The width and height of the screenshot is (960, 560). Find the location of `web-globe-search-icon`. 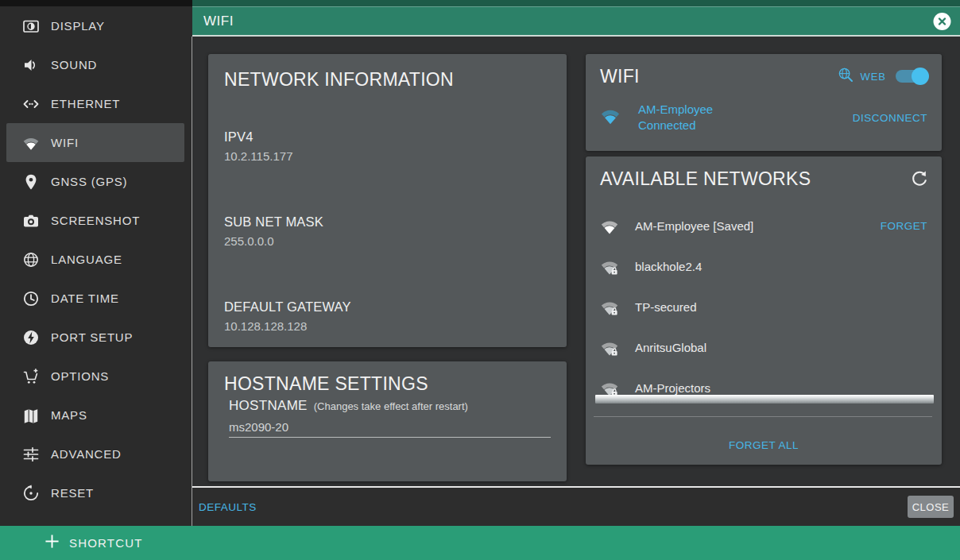

web-globe-search-icon is located at coordinates (846, 76).